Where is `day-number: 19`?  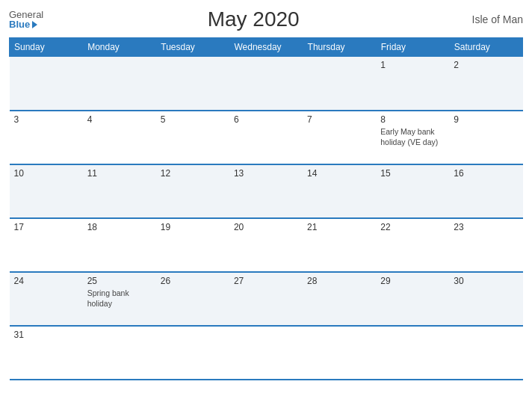
day-number: 19 is located at coordinates (193, 227).